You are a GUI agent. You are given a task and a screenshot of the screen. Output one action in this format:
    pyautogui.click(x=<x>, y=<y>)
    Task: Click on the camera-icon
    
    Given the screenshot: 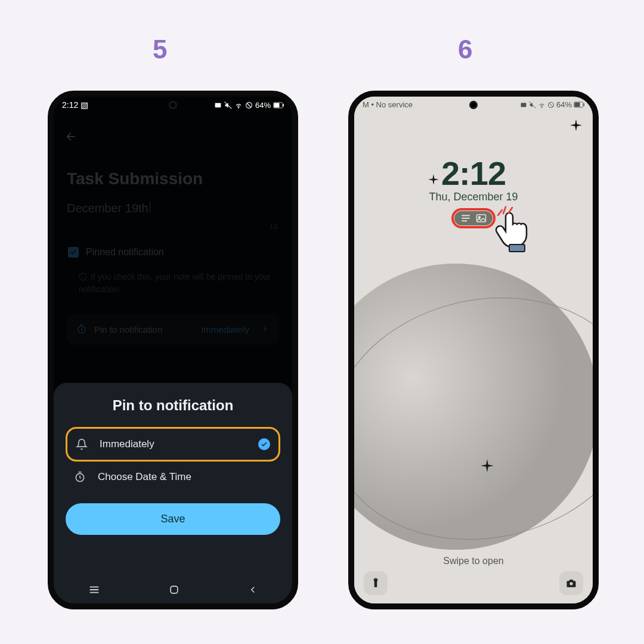 What is the action you would take?
    pyautogui.click(x=571, y=583)
    